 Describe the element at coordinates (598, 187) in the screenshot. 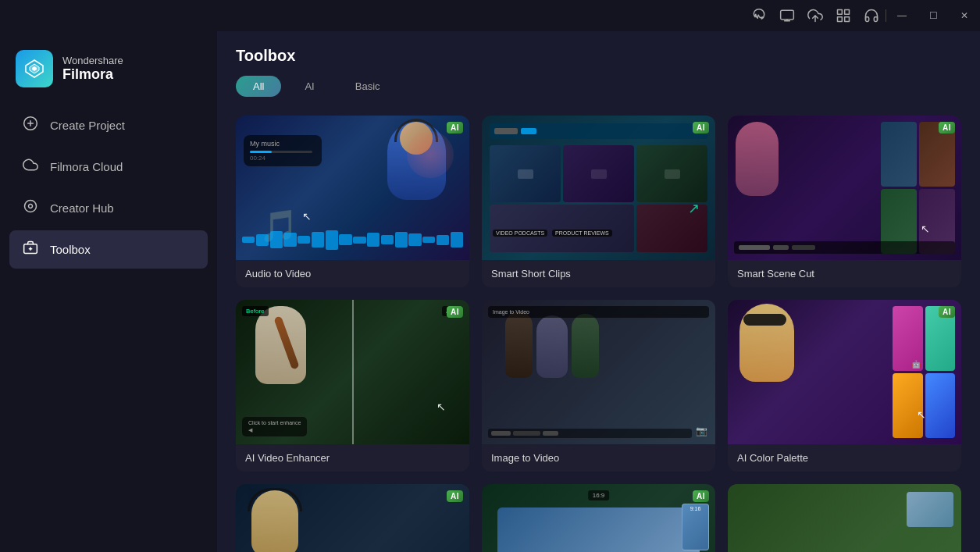

I see `tool-thumb-smart-short: VIDEO PODCASTS PRODUCT REVIEWS ↗ AI` at that location.